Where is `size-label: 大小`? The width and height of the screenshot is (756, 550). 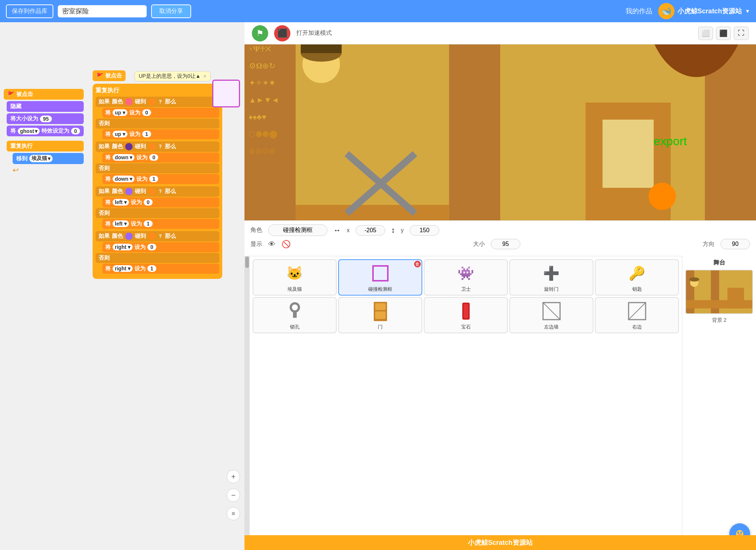
size-label: 大小 is located at coordinates (479, 244).